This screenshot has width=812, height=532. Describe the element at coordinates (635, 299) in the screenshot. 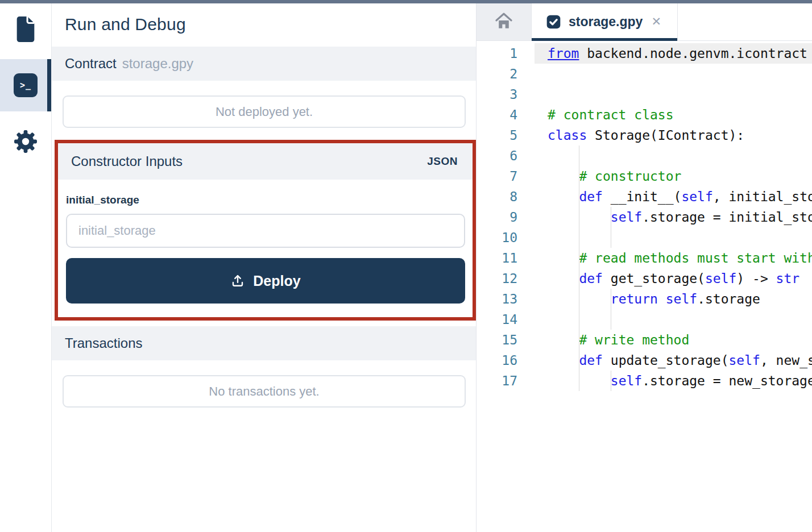

I see `code-token: return` at that location.